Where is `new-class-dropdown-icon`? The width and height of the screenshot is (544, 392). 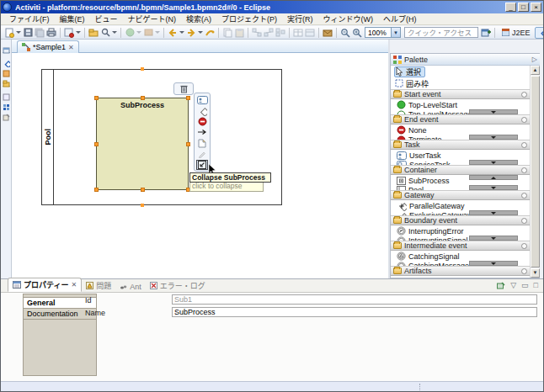
new-class-dropdown-icon is located at coordinates (139, 32).